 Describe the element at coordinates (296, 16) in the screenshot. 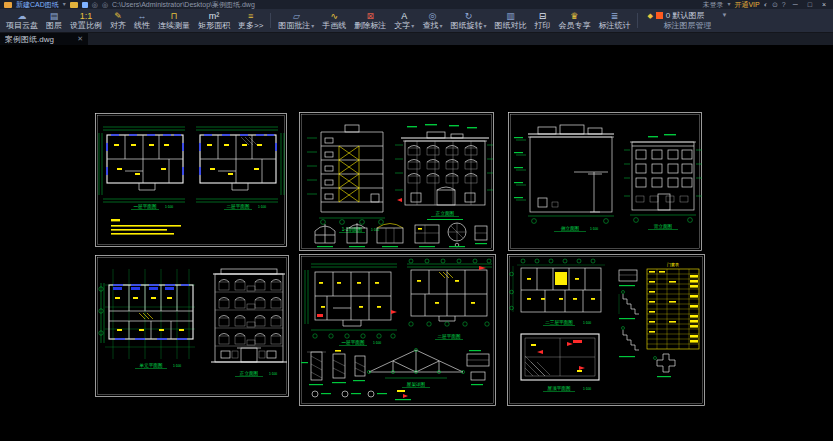

I see `annotate-icon: ▱` at that location.